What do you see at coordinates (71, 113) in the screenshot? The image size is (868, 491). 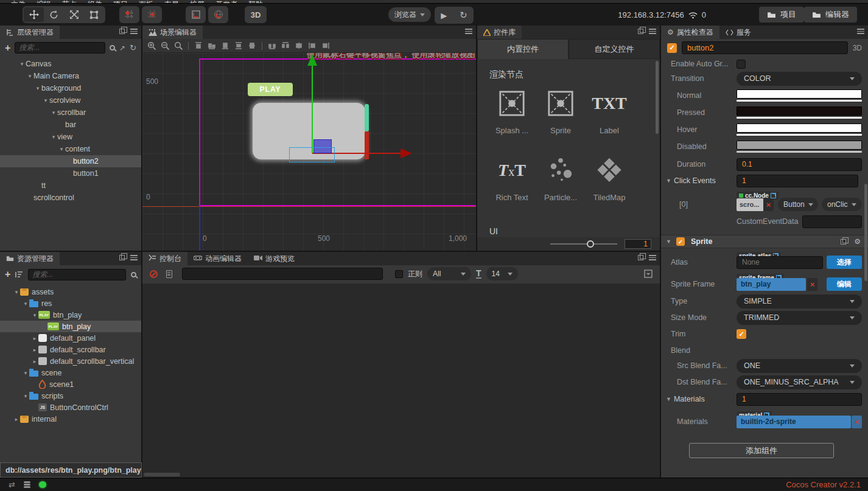 I see `hierarchy-node-scrollbar: ▾scrollbar` at bounding box center [71, 113].